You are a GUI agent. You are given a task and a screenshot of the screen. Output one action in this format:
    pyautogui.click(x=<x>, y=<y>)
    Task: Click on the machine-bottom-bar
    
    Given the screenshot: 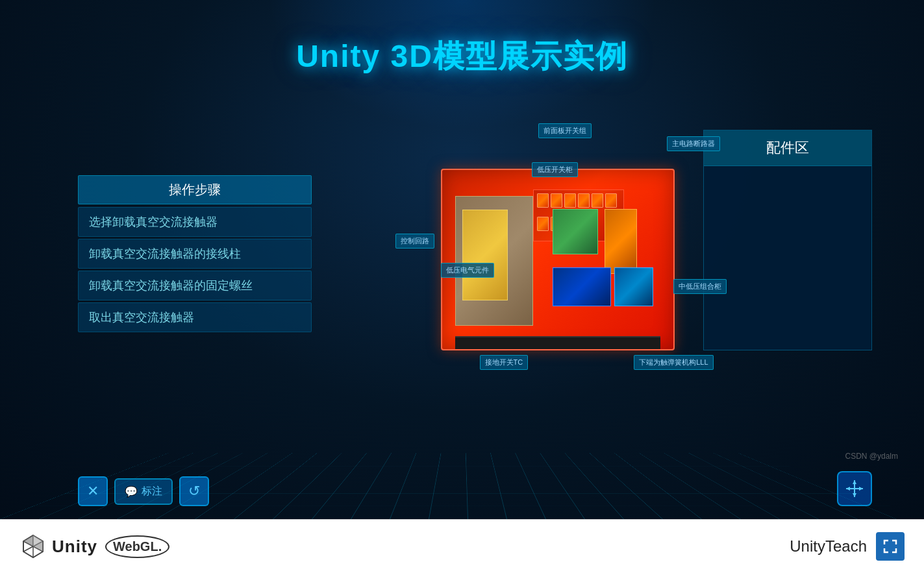 What is the action you would take?
    pyautogui.click(x=558, y=343)
    